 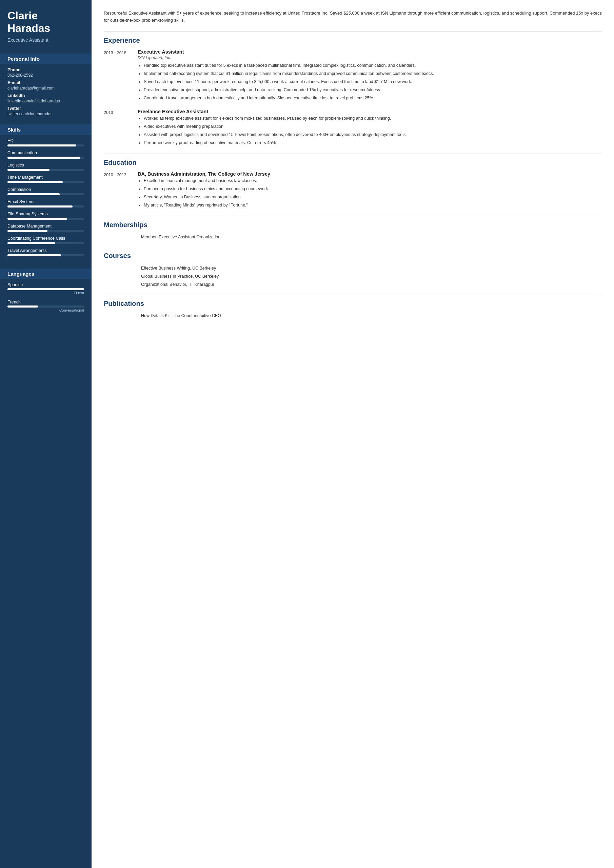 I want to click on skill-item: Logistics, so click(x=46, y=167).